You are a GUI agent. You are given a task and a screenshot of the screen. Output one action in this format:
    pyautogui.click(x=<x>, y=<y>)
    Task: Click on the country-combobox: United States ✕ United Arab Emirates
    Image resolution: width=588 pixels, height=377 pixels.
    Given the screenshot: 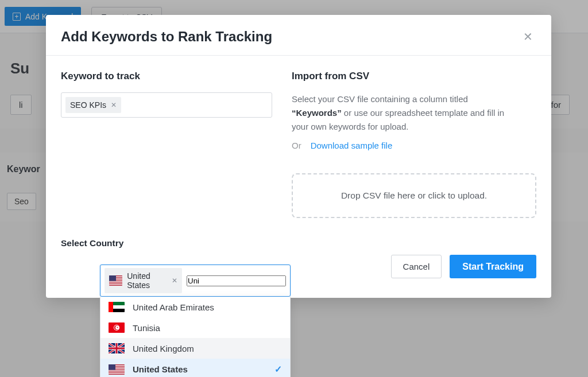 What is the action you would take?
    pyautogui.click(x=195, y=321)
    